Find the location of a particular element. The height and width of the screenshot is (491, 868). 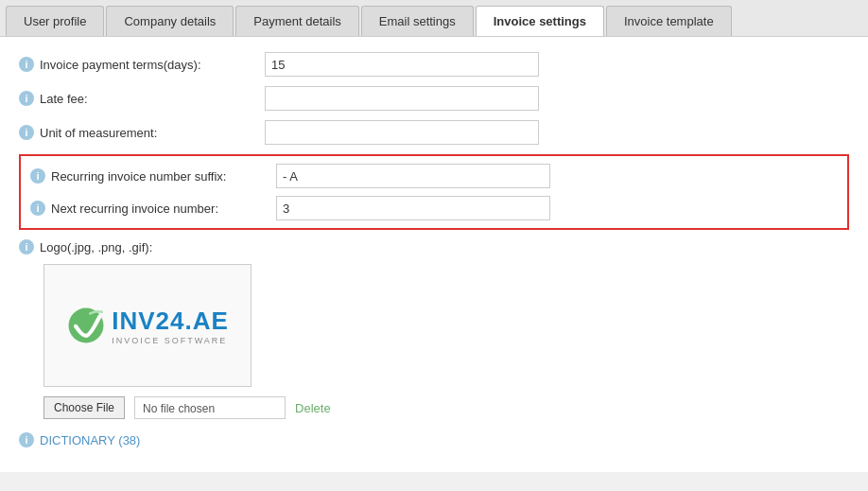

form-row-payment-terms: i Invoice payment terms(days): is located at coordinates (434, 64).